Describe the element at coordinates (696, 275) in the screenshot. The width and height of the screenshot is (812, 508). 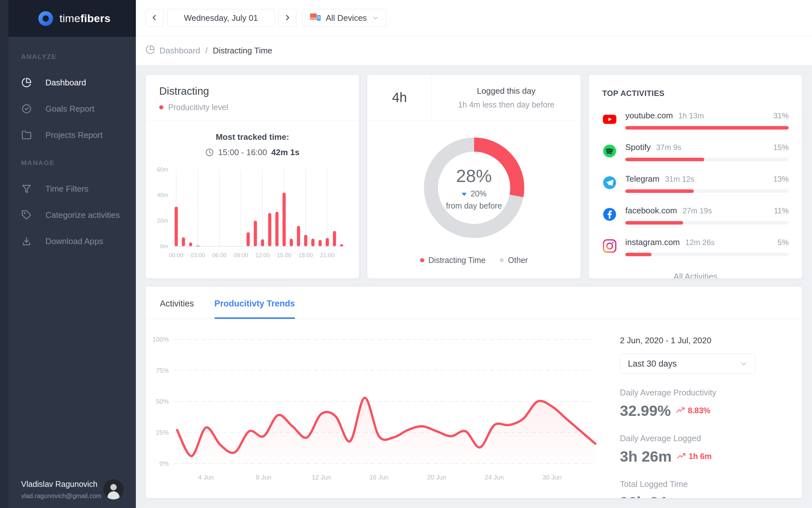
I see `all-activities-link: All Activities` at that location.